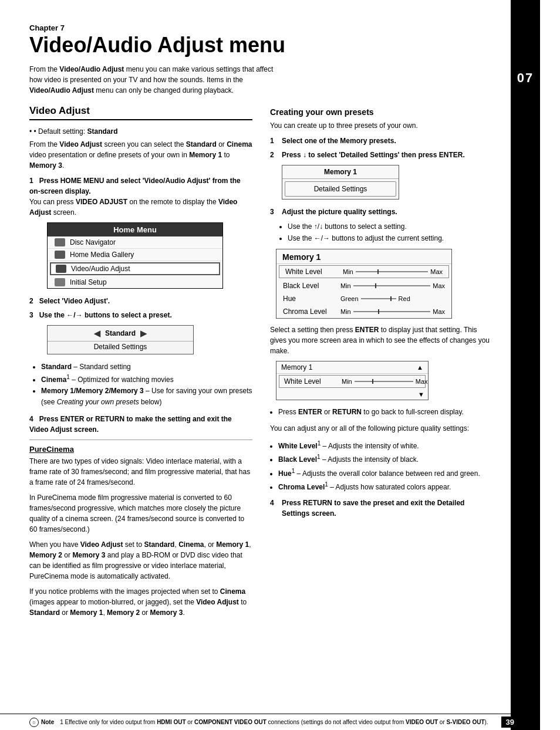 Image resolution: width=560 pixels, height=730 pixels. I want to click on initial-setup-icon, so click(60, 282).